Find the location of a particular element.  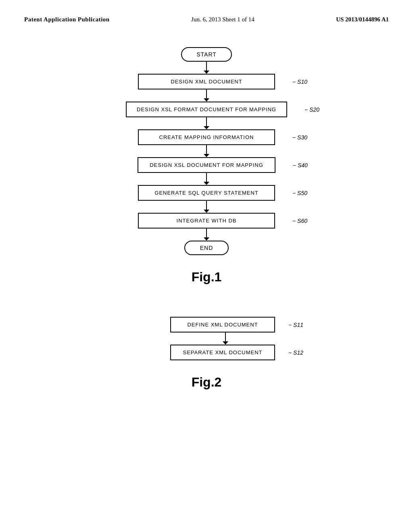

s40-wrapper: DESIGN XSL DOCUMENT FOR MAPPING − S40 is located at coordinates (206, 165).